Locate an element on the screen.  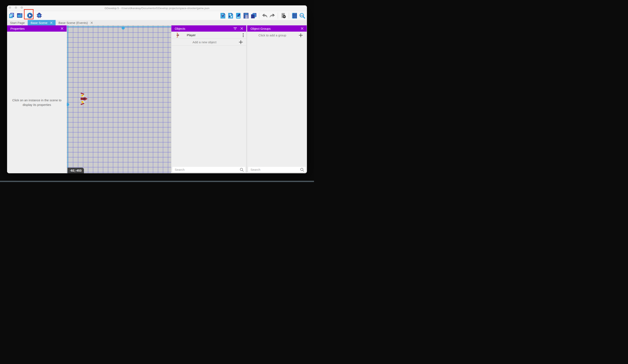
close-window-button is located at coordinates (10, 7).